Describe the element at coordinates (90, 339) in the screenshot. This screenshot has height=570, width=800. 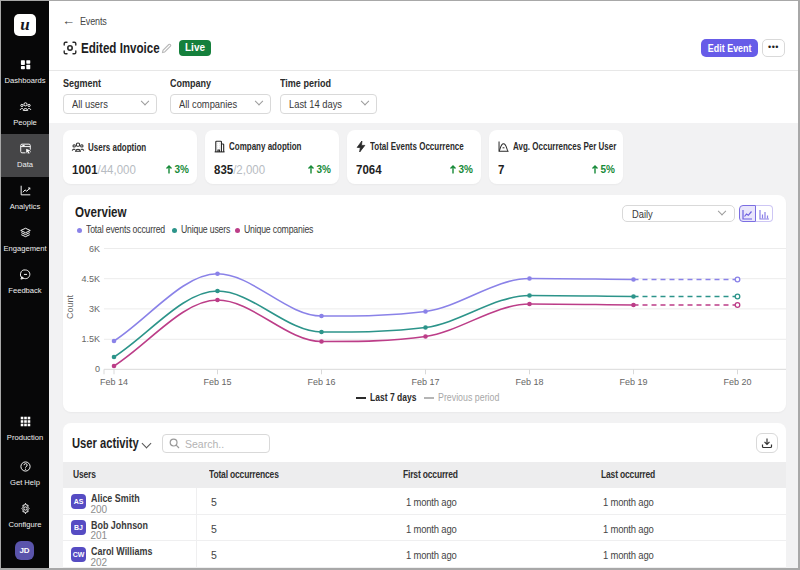
I see `svg-text: 1.5K` at that location.